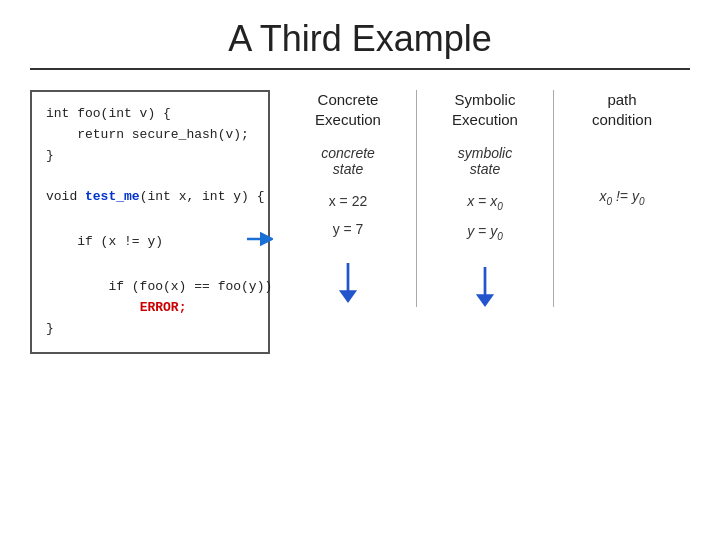 Image resolution: width=720 pixels, height=540 pixels. What do you see at coordinates (622, 110) in the screenshot?
I see `path-condition-header: pathcondition` at bounding box center [622, 110].